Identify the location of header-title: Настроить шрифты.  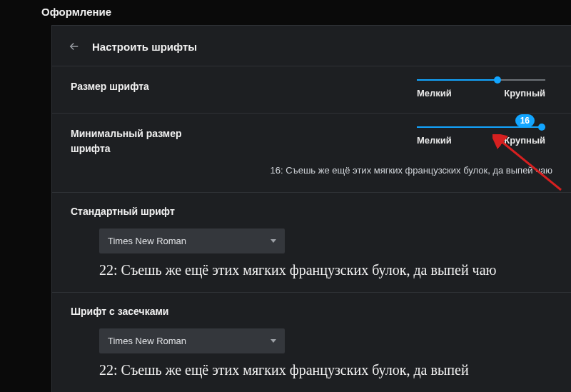
(144, 47).